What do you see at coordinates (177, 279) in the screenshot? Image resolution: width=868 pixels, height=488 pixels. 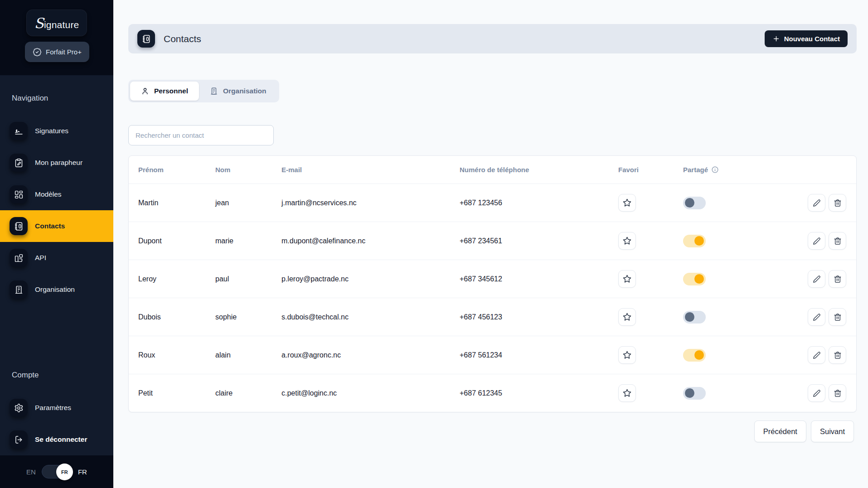 I see `cell-prenom: Leroy` at bounding box center [177, 279].